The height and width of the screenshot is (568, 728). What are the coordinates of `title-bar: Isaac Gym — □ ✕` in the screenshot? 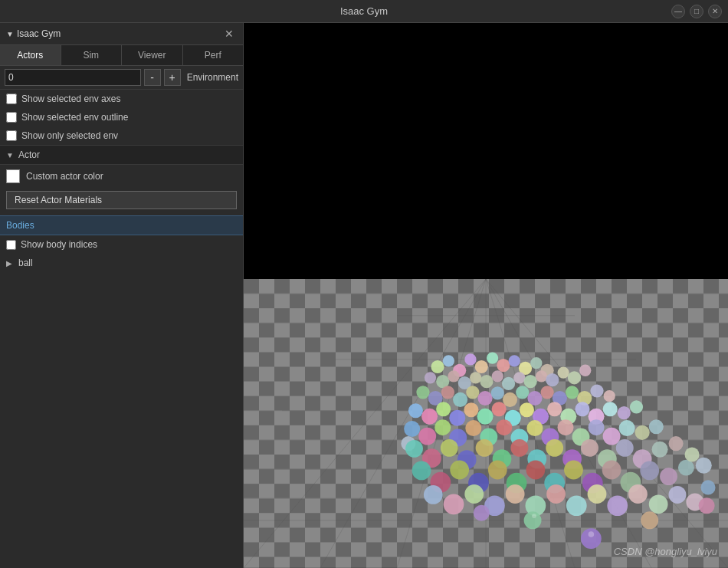 It's located at (364, 11).